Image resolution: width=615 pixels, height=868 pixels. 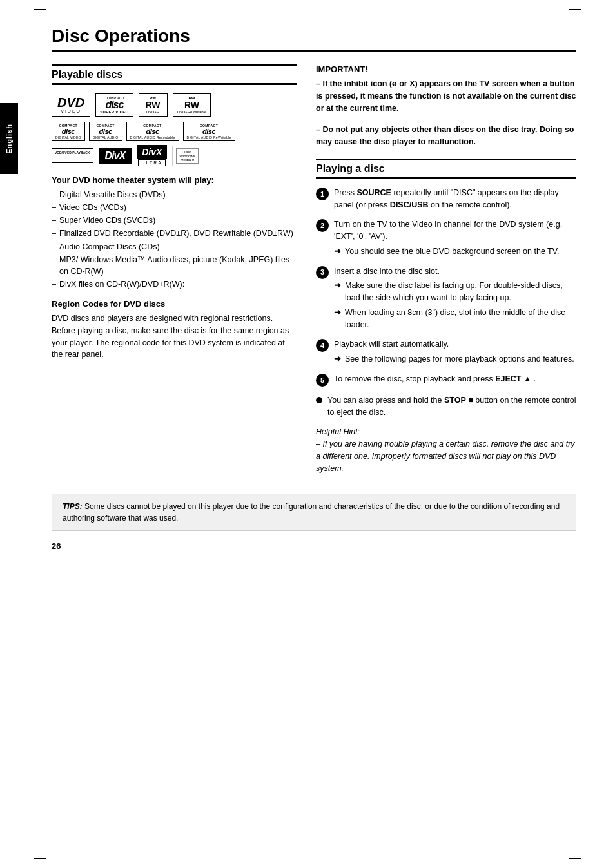 I want to click on divx-ultra-logo: DivX ULTRA, so click(x=152, y=156).